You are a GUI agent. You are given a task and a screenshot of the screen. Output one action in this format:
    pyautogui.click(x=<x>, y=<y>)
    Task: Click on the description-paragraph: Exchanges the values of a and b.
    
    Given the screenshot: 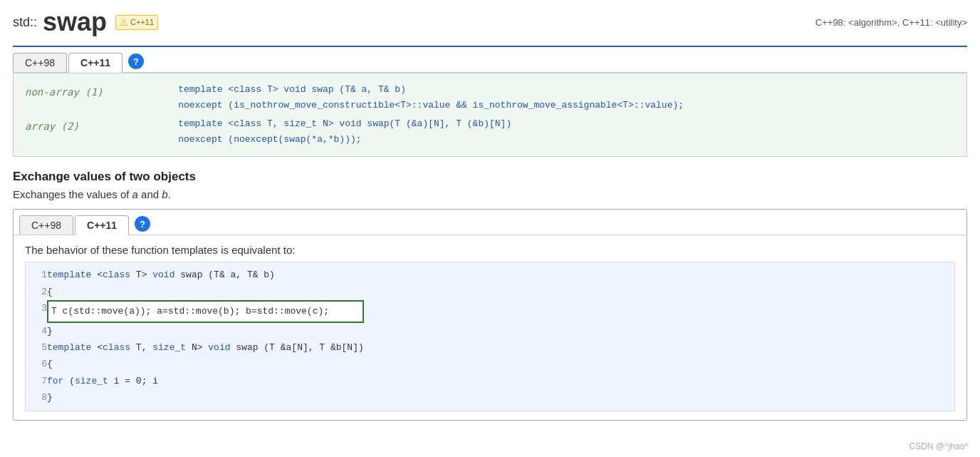 What is the action you would take?
    pyautogui.click(x=490, y=194)
    